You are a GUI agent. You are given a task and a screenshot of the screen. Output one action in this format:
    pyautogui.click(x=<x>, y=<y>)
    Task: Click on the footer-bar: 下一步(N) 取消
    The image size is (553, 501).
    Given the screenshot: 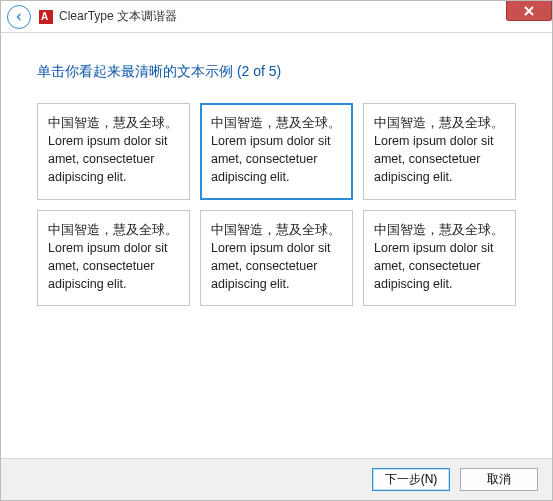 What is the action you would take?
    pyautogui.click(x=276, y=479)
    